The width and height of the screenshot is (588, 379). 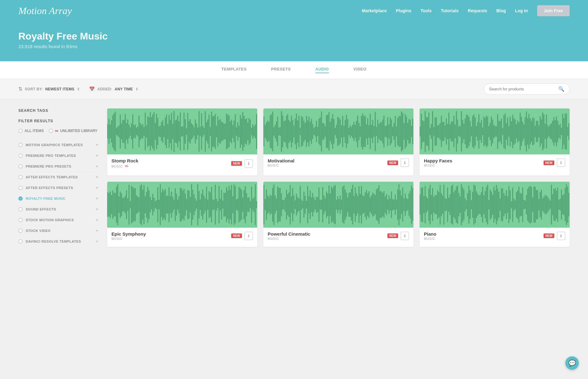 I want to click on nav-requests: Requests, so click(x=478, y=11).